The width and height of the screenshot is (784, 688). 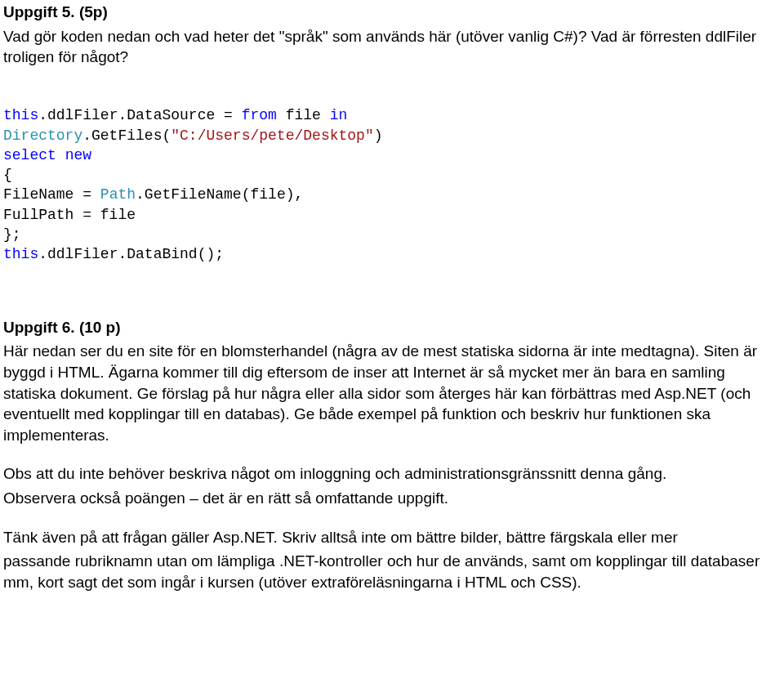 I want to click on code-text: {, so click(x=8, y=175).